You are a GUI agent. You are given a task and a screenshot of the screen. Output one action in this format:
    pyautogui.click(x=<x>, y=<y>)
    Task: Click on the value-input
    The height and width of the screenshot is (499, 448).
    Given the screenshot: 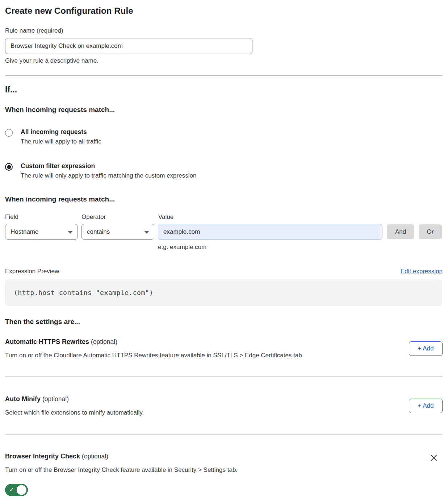 What is the action you would take?
    pyautogui.click(x=270, y=232)
    